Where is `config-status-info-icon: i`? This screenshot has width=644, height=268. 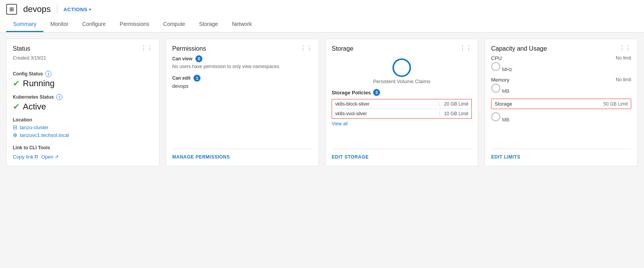 config-status-info-icon: i is located at coordinates (48, 74).